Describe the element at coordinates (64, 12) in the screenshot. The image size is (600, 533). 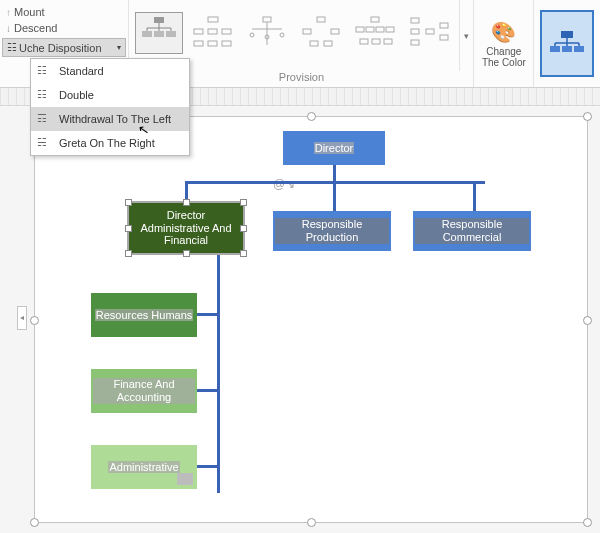
I see `mount-button: ↑ Mount` at that location.